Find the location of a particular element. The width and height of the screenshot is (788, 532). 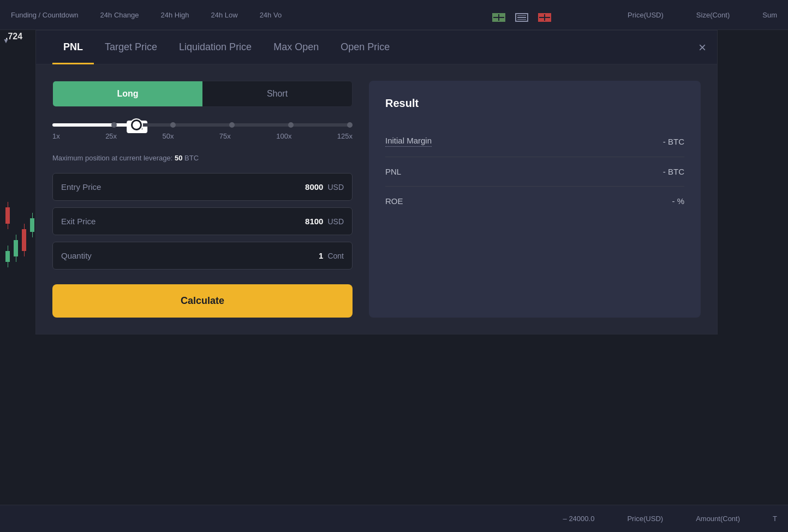

exit-price-value-group: 8100 USD is located at coordinates (324, 222).